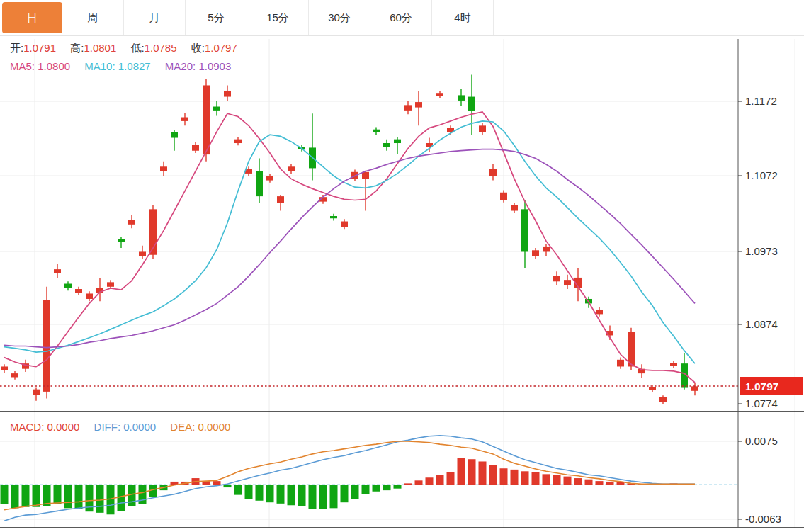 This screenshot has height=532, width=804. I want to click on close-value: 1.0797, so click(221, 48).